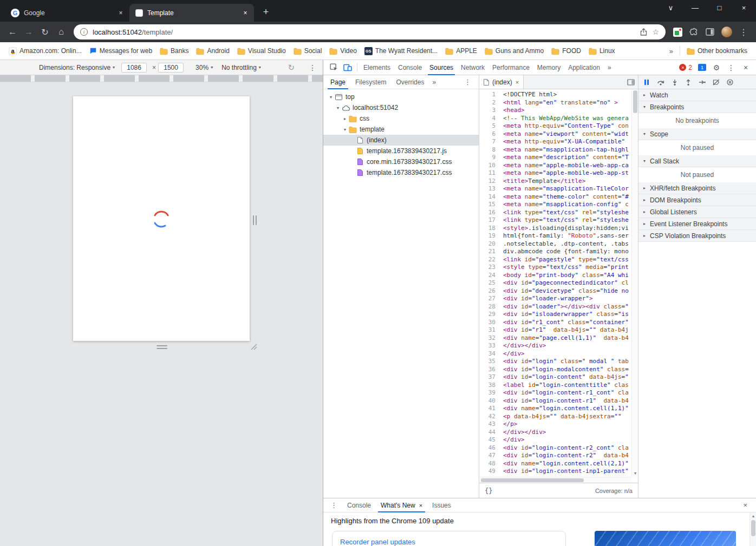 The width and height of the screenshot is (756, 546). What do you see at coordinates (401, 151) in the screenshot?
I see `tree-item-template-1673839430217-js: template.1673839430217.js` at bounding box center [401, 151].